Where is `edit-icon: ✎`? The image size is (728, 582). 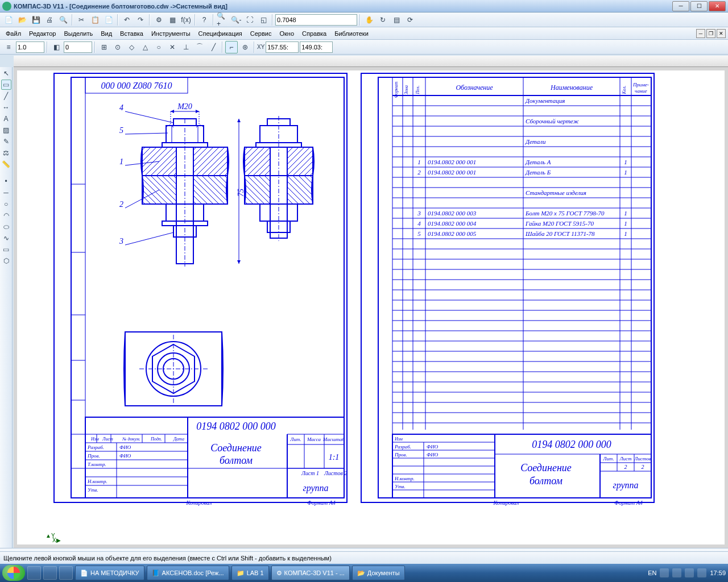
edit-icon: ✎ is located at coordinates (6, 142).